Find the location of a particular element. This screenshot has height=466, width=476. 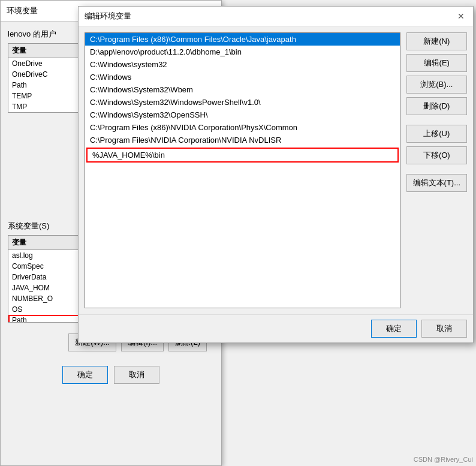

move-down-button: 下移(O) is located at coordinates (436, 155).